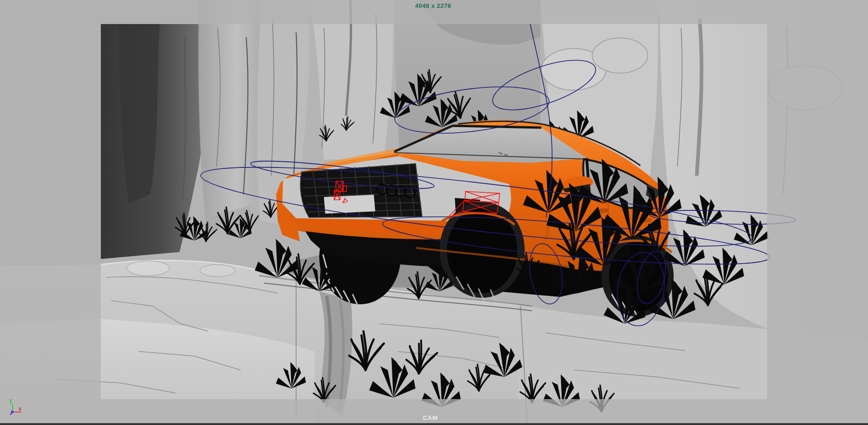 This screenshot has width=868, height=425. Describe the element at coordinates (20, 409) in the screenshot. I see `x-axis-label: x` at that location.